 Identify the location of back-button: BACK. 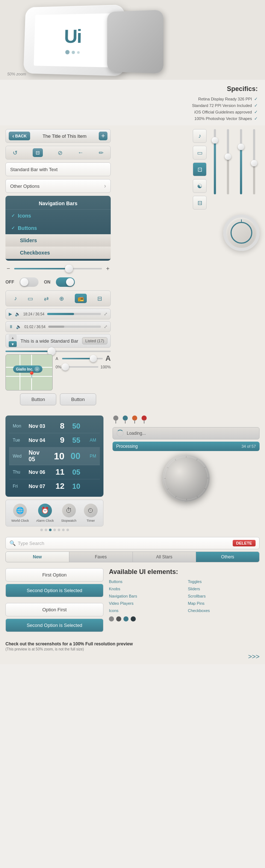
(20, 136).